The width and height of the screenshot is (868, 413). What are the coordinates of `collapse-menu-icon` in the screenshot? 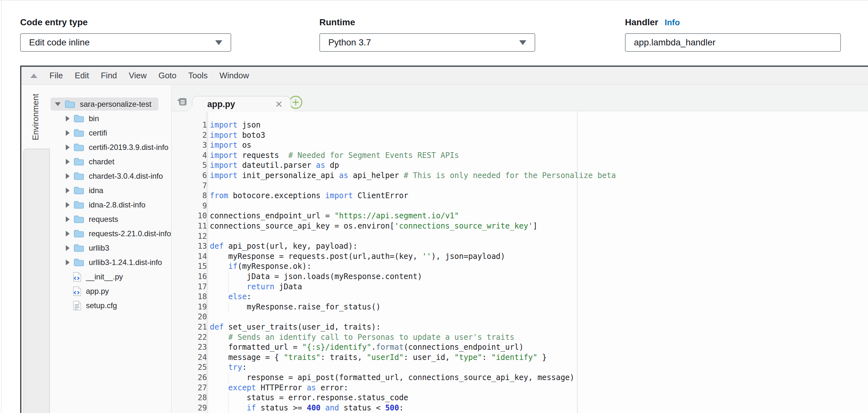 It's located at (34, 76).